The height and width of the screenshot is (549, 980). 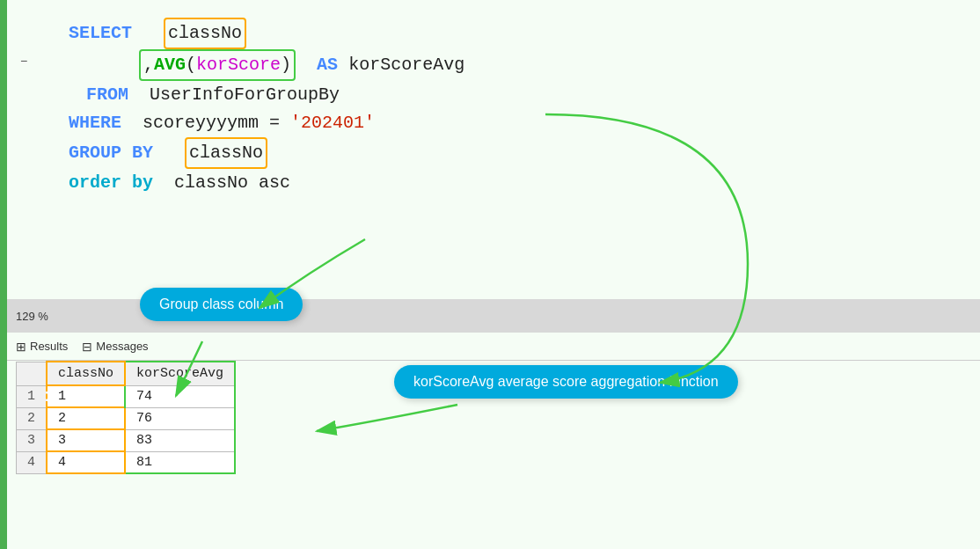 I want to click on select-space, so click(x=148, y=33).